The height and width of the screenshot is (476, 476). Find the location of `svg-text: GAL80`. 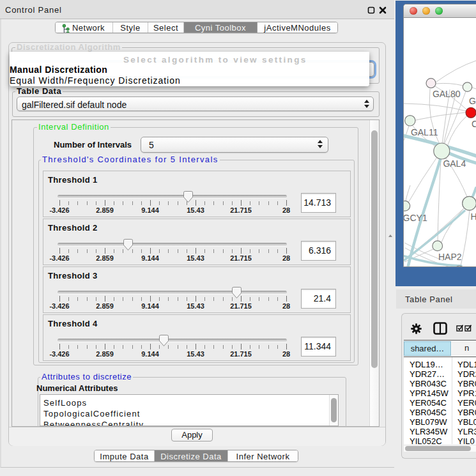

svg-text: GAL80 is located at coordinates (447, 94).